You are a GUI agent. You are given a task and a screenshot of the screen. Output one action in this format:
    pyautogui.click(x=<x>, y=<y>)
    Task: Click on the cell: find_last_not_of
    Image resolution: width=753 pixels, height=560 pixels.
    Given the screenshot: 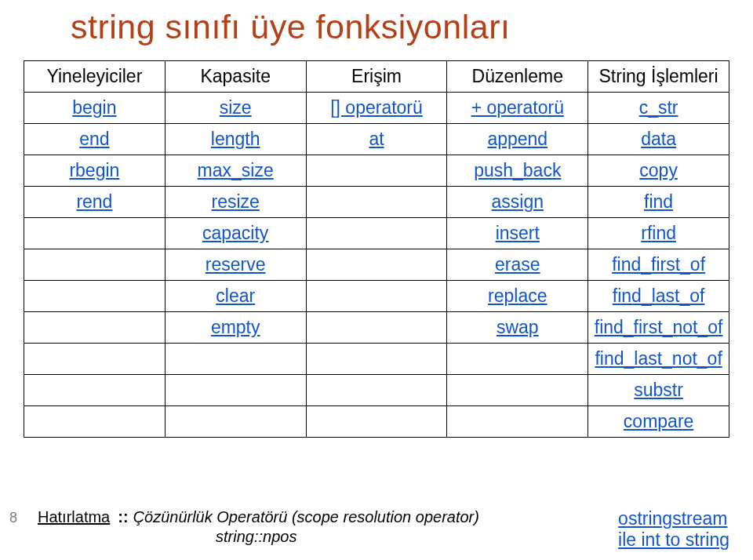 What is the action you would take?
    pyautogui.click(x=659, y=359)
    